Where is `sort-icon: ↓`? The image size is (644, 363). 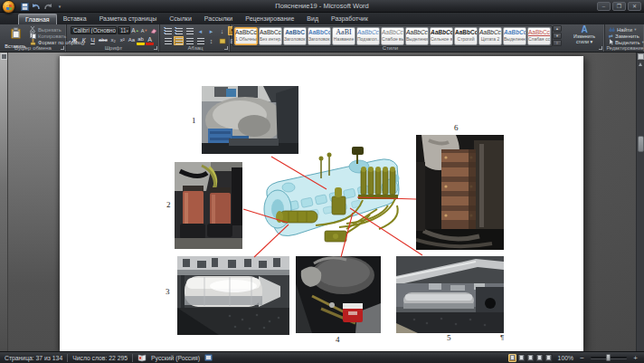
sort-icon: ↓ is located at coordinates (223, 31).